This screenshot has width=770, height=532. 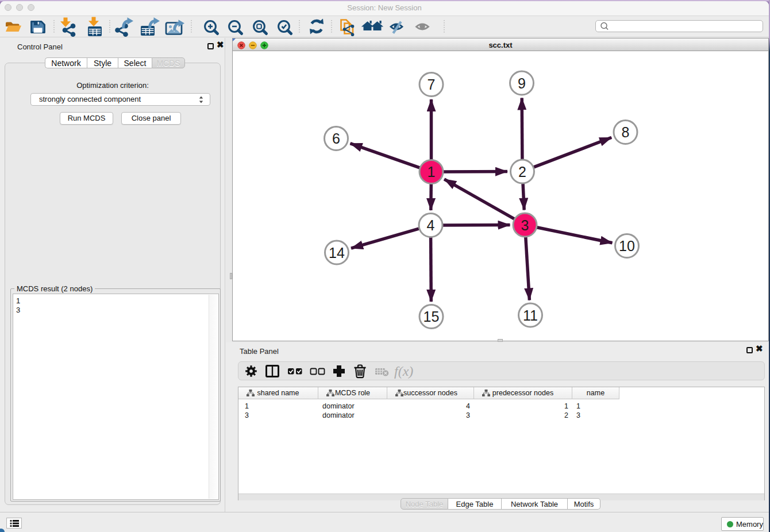 What do you see at coordinates (432, 172) in the screenshot?
I see `svg-text: 1` at bounding box center [432, 172].